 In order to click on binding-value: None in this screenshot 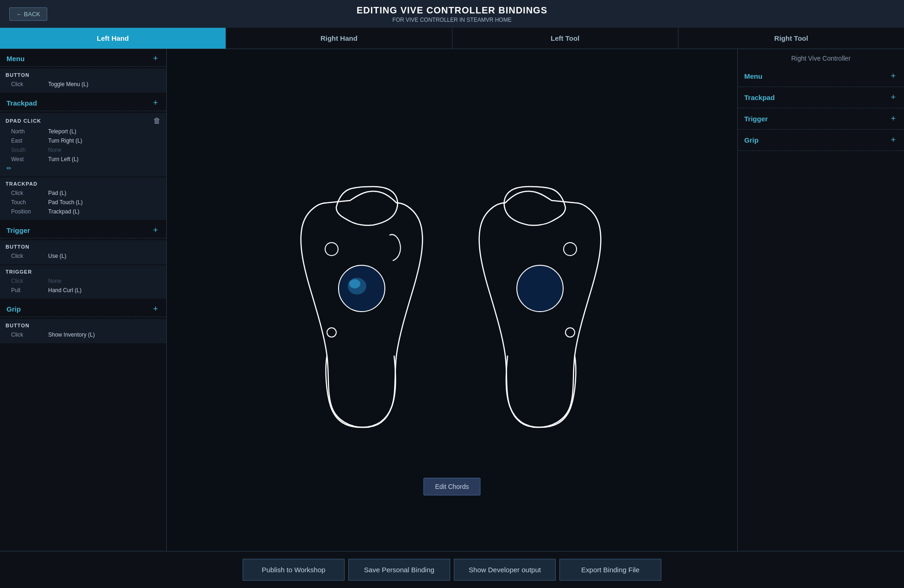, I will do `click(55, 281)`.